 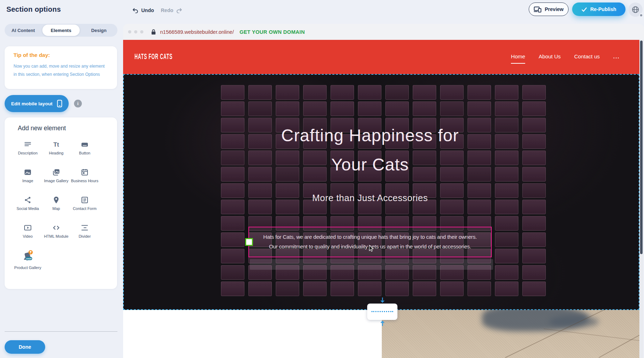 I want to click on add-element-contact-form: Contact Form, so click(x=85, y=207).